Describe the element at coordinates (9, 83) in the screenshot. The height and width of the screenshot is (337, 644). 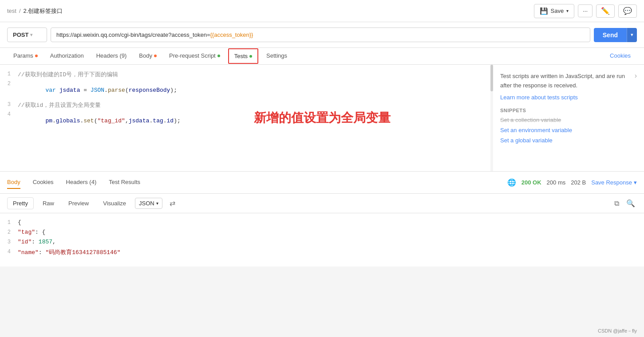
I see `line-num-2: 2` at that location.